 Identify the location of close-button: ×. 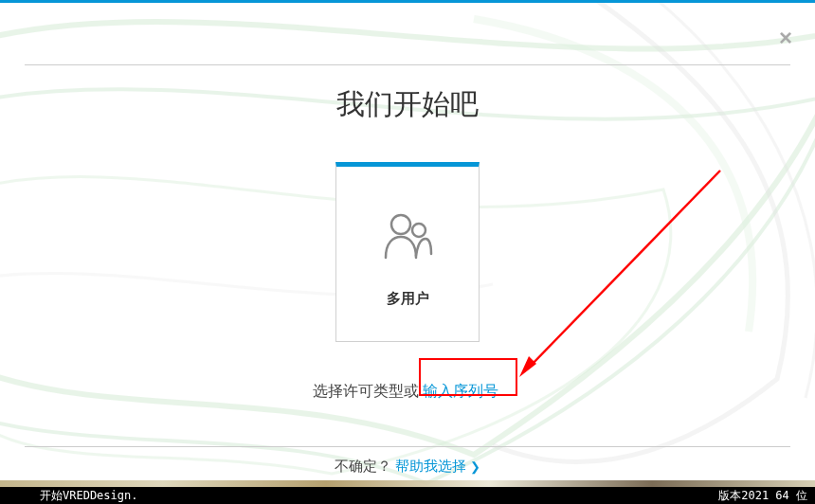
(786, 38).